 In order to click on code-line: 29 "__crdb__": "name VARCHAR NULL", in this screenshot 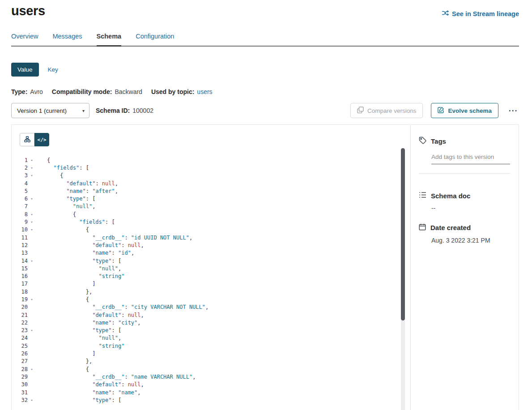, I will do `click(211, 377)`.